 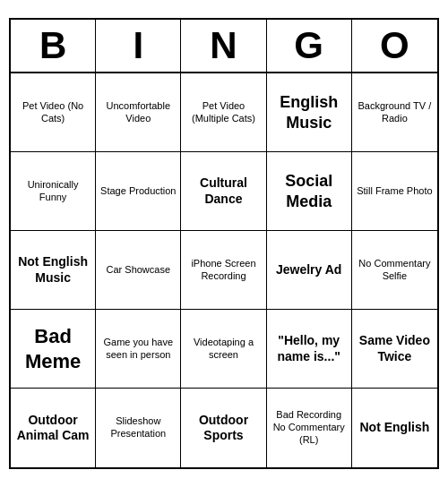 I want to click on cell-text-22: Outdoor Sports, so click(x=223, y=428).